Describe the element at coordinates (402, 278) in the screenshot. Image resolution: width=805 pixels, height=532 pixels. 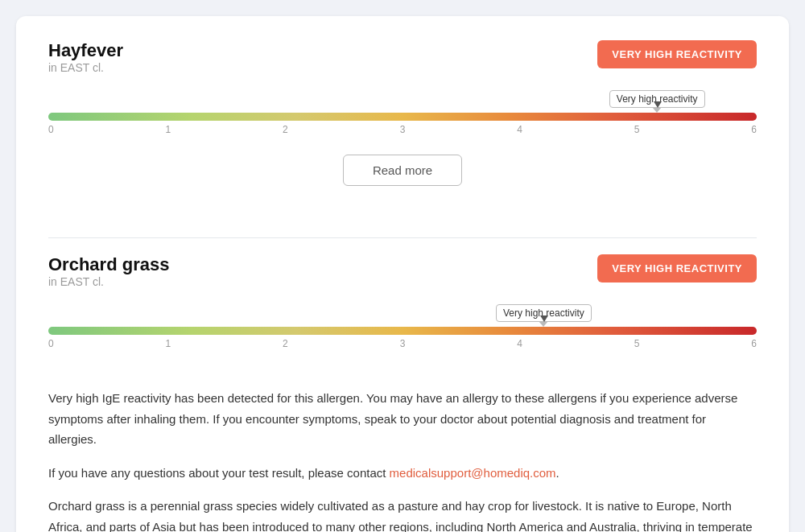
I see `orchard-grass-header: Orchard grass in EAST cl. VERY HIGH REAC…` at that location.